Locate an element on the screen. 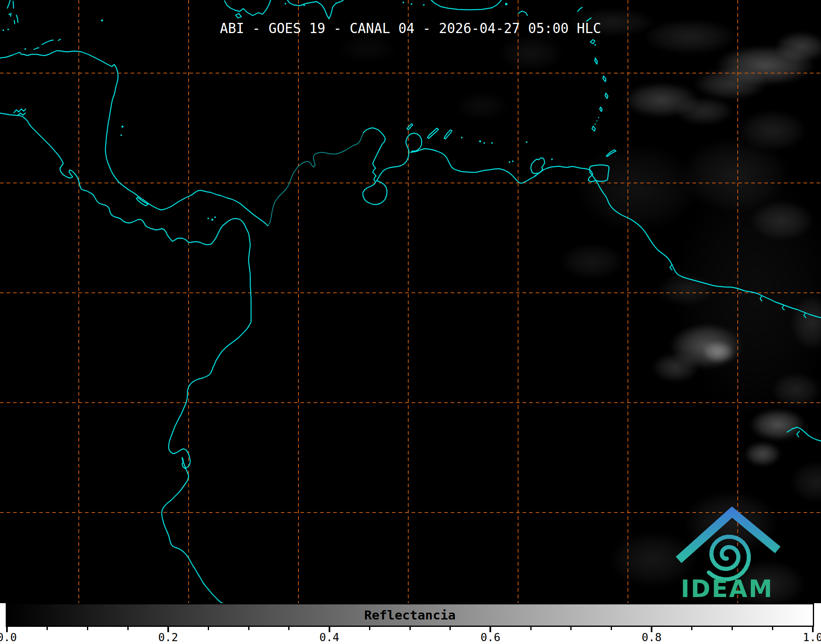  colorbar-title: Reflectancia is located at coordinates (410, 615).